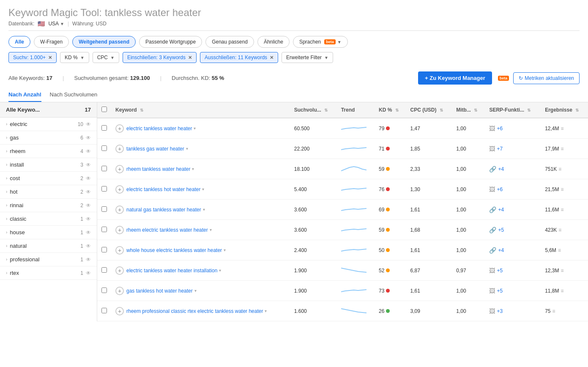 The image size is (588, 367). What do you see at coordinates (48, 192) in the screenshot?
I see `sidebar-item-hot: › hot 2 👁` at bounding box center [48, 192].